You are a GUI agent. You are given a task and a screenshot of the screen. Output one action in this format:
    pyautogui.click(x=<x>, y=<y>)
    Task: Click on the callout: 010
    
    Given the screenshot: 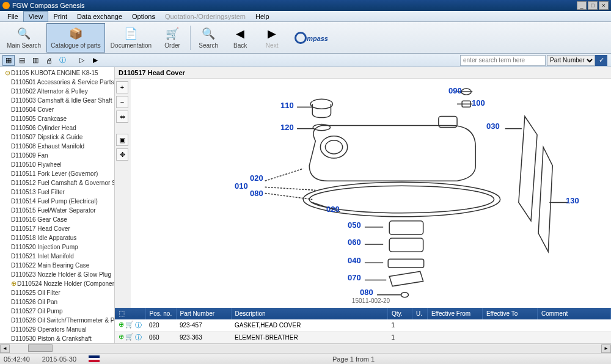 What is the action you would take?
    pyautogui.click(x=241, y=186)
    